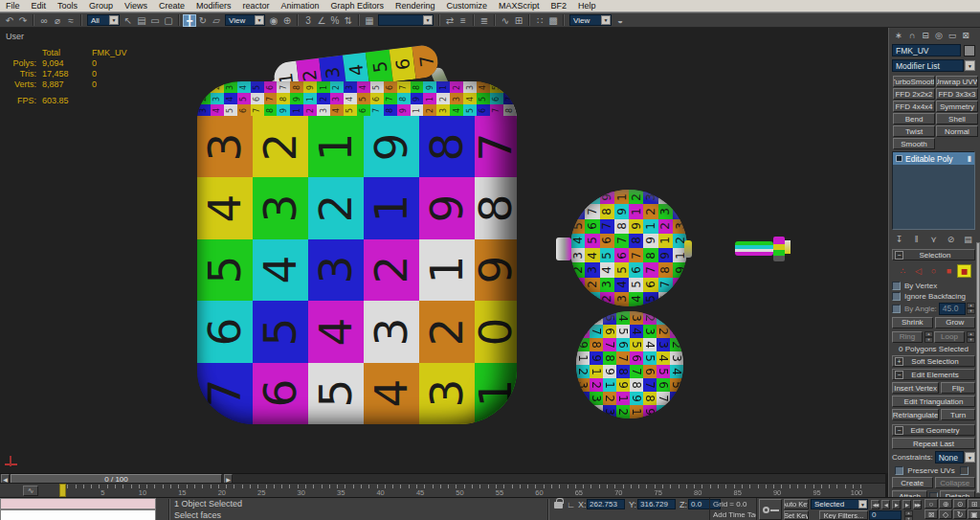  Describe the element at coordinates (969, 239) in the screenshot. I see `configure-modifier-sets-icon: ▤` at that location.